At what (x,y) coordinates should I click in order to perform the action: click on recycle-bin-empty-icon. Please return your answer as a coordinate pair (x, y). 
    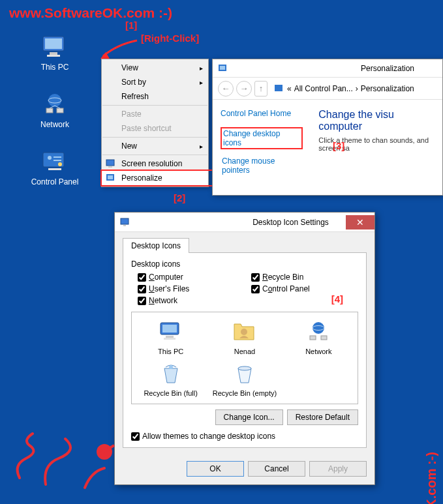
    Looking at the image, I should click on (245, 374).